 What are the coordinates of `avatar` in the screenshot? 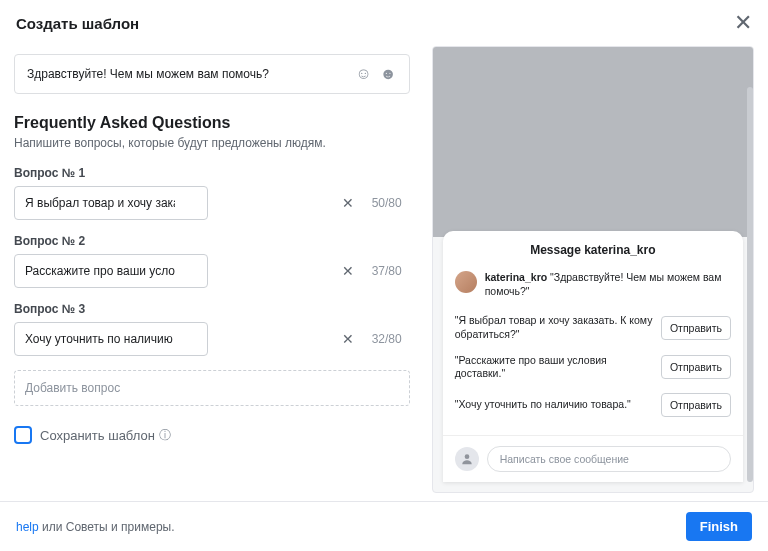 It's located at (466, 282).